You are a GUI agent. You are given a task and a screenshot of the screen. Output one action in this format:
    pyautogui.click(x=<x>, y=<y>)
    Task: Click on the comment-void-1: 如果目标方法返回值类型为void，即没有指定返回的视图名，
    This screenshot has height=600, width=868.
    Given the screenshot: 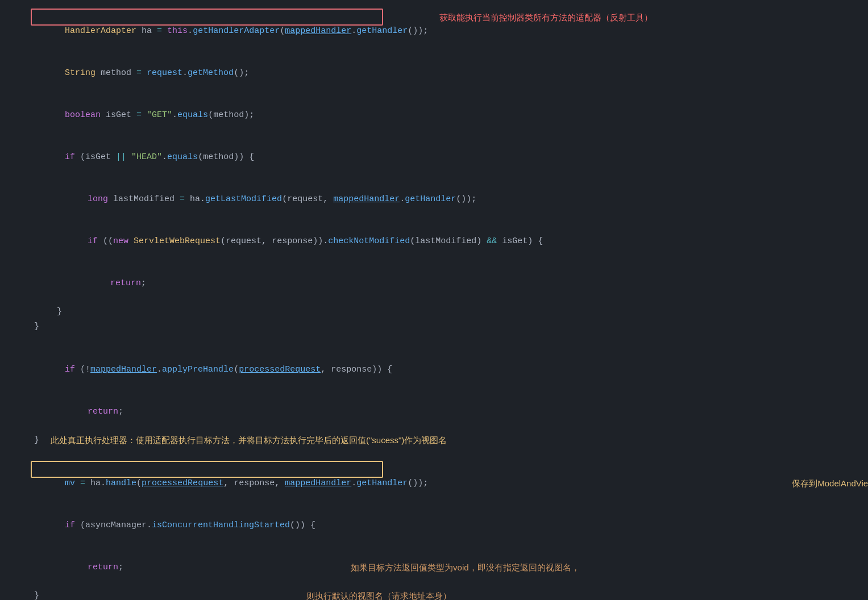 What is the action you would take?
    pyautogui.click(x=465, y=568)
    